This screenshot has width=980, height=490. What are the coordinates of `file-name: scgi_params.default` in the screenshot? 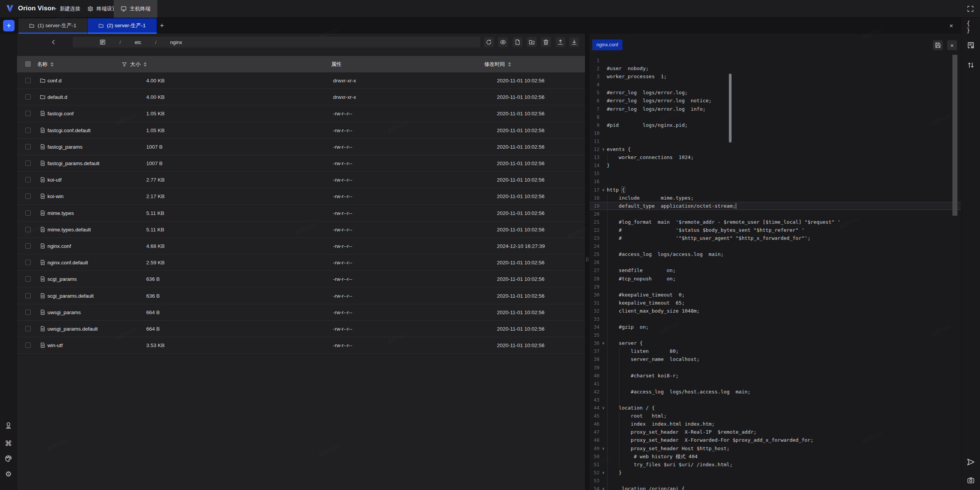 It's located at (70, 296).